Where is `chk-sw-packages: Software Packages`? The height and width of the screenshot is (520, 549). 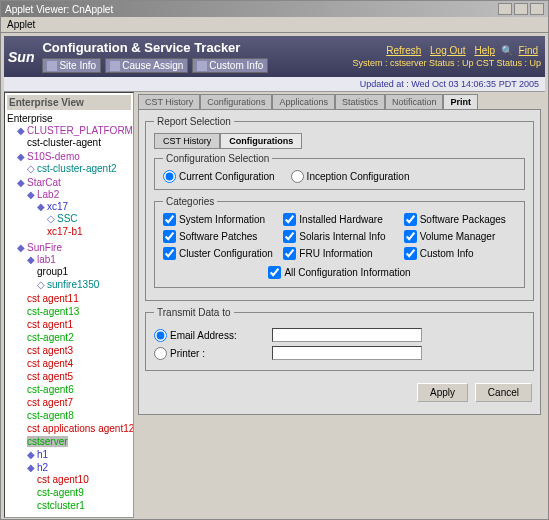 chk-sw-packages: Software Packages is located at coordinates (460, 220).